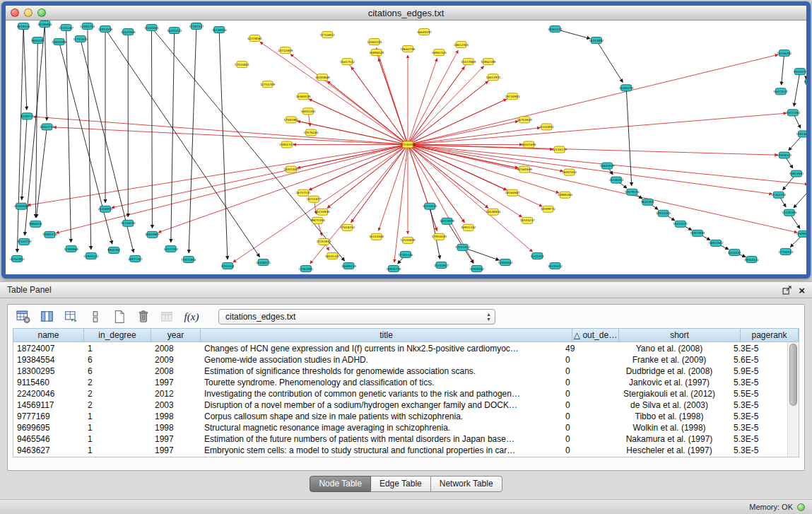 This screenshot has height=514, width=812. What do you see at coordinates (17, 259) in the screenshot?
I see `network-node: 10357803` at bounding box center [17, 259].